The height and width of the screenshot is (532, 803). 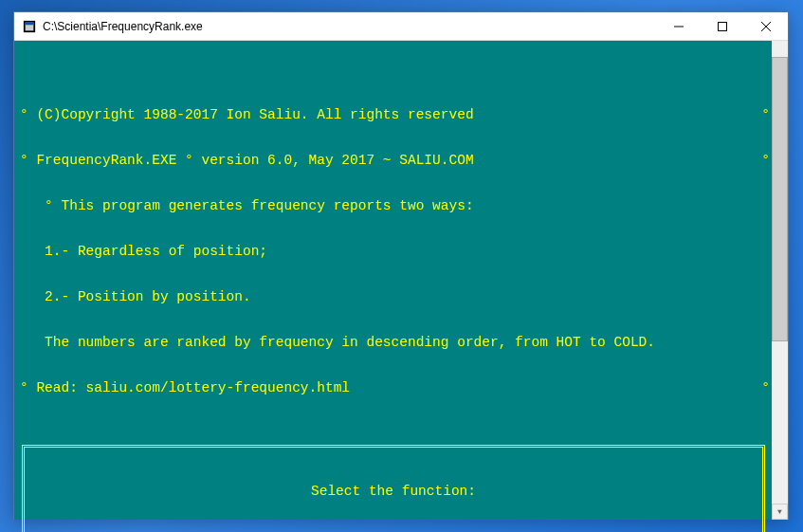 What do you see at coordinates (679, 27) in the screenshot?
I see `minimize-icon` at bounding box center [679, 27].